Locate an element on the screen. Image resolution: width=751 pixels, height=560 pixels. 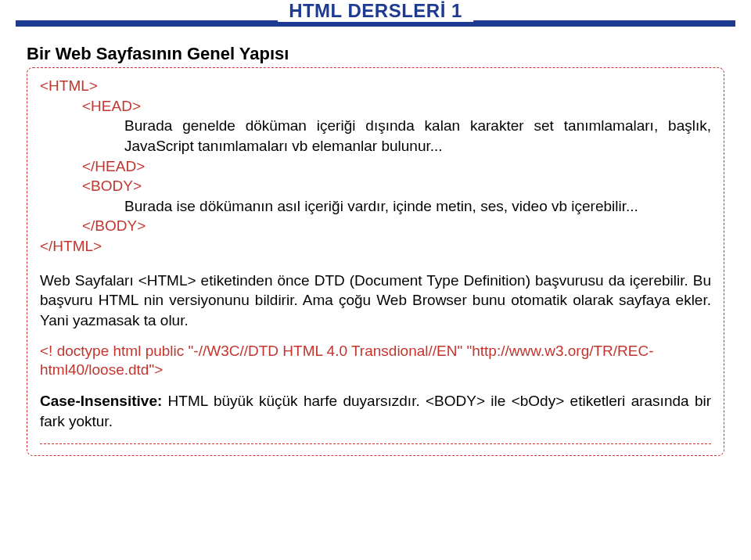
case-insensitive-note: Case-Insensitive: HTML büyük küçük harfe… is located at coordinates (376, 411).